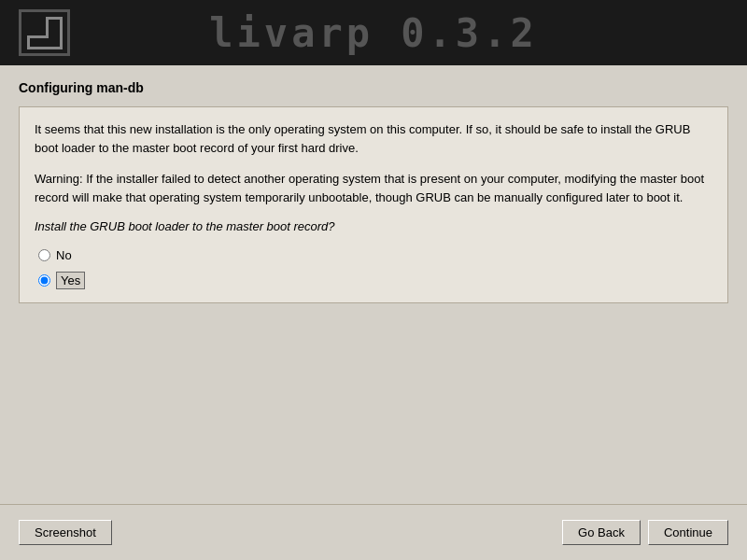 The image size is (747, 560). I want to click on grub-question: Install the GRUB boot loader to the mast…, so click(374, 226).